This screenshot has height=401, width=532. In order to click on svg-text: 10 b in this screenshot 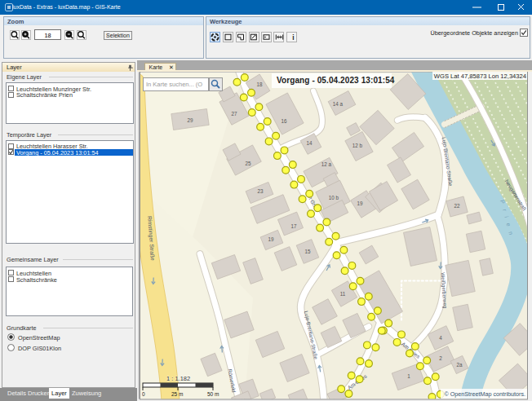, I will do `click(335, 197)`.